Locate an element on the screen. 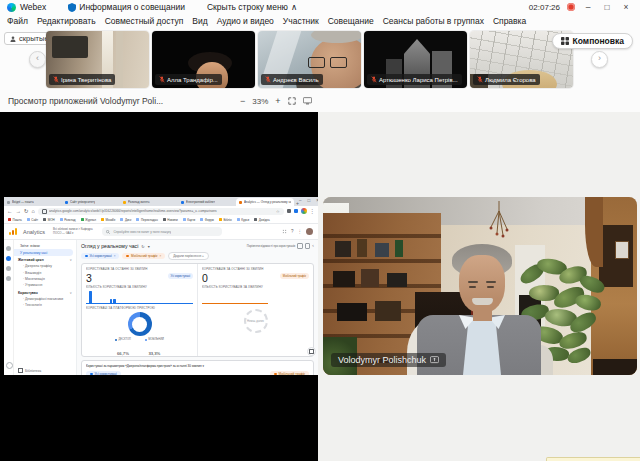 Image resolution: width=640 pixels, height=461 pixels. filmstrip-next-button: › is located at coordinates (600, 60).